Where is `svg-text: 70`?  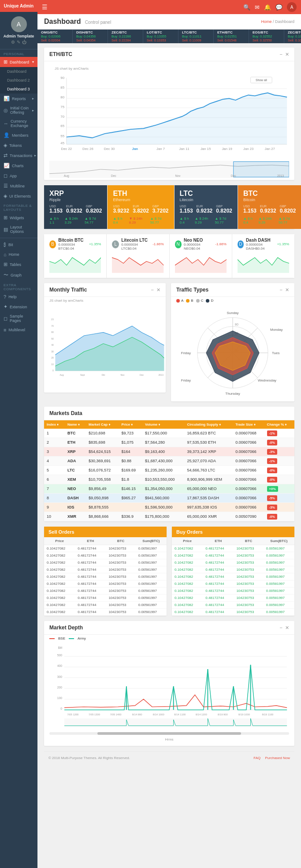
svg-text: 70 is located at coordinates (63, 116).